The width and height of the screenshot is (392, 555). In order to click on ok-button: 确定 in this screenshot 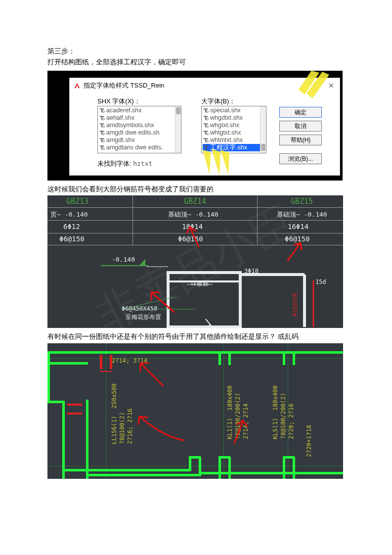, I will do `click(301, 112)`.